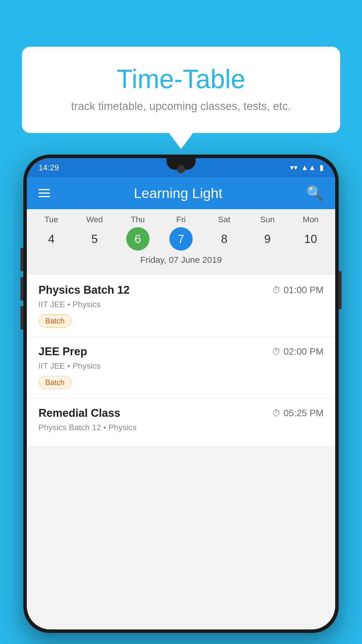 The width and height of the screenshot is (362, 644). What do you see at coordinates (181, 164) in the screenshot?
I see `phone-notch` at bounding box center [181, 164].